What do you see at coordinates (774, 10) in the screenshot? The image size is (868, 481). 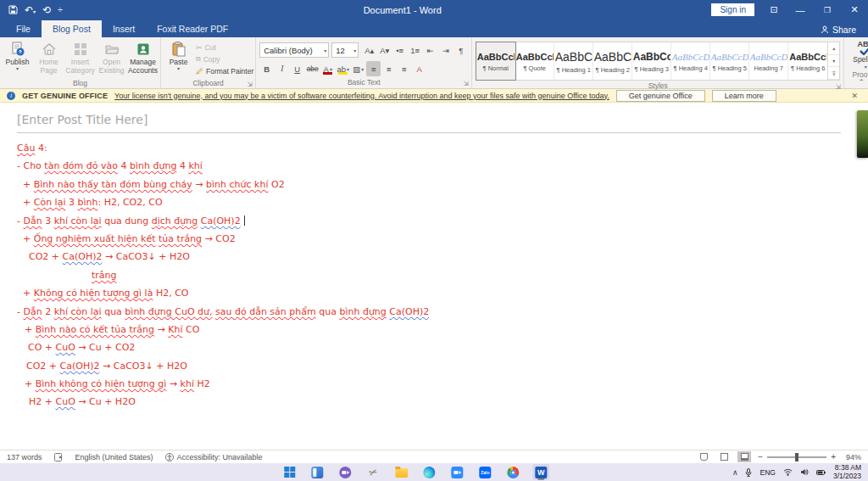 I see `ribbon-display-options-icon: ⊡` at bounding box center [774, 10].